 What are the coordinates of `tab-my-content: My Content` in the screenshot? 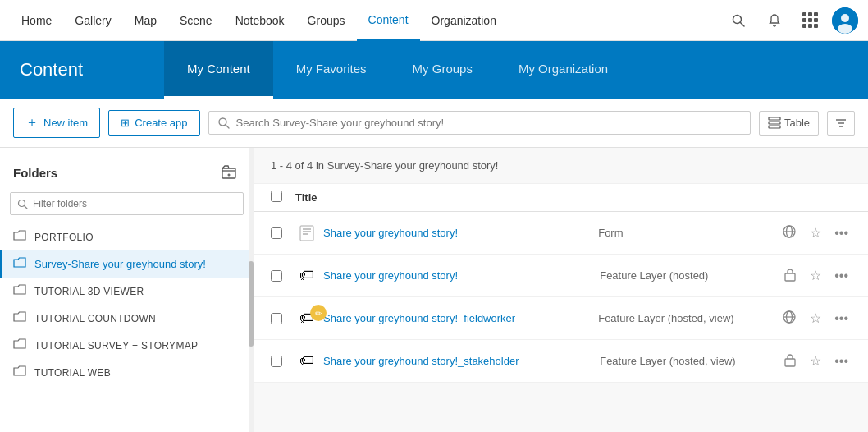 It's located at (218, 70).